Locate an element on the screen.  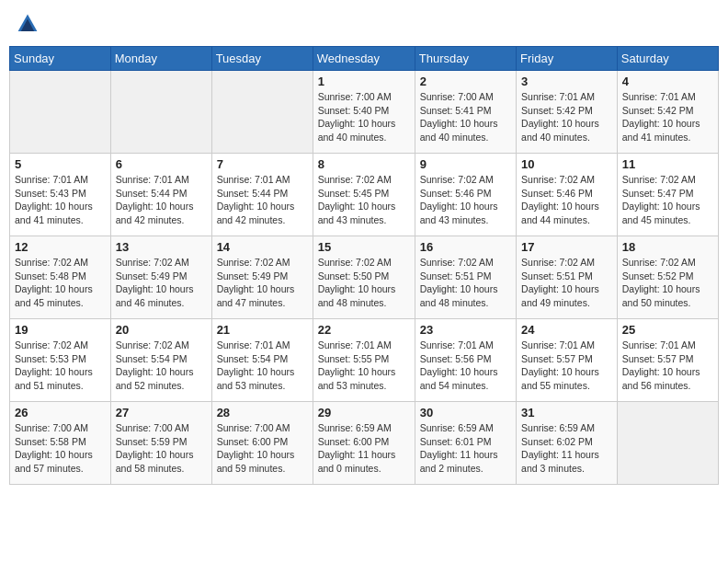
calendar-week-4: 19Sunrise: 7:02 AMSunset: 5:53 PMDayligh… is located at coordinates (364, 361).